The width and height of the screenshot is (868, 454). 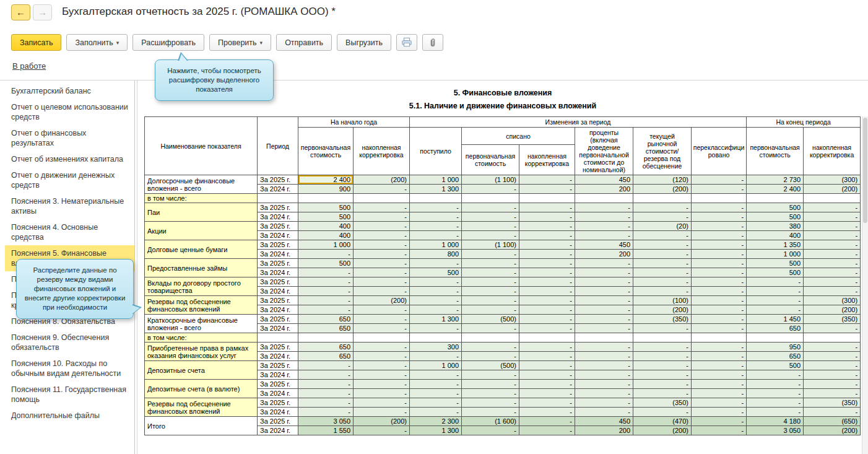 What do you see at coordinates (201, 370) in the screenshot?
I see `row-name-cell: Депозитные счета` at bounding box center [201, 370].